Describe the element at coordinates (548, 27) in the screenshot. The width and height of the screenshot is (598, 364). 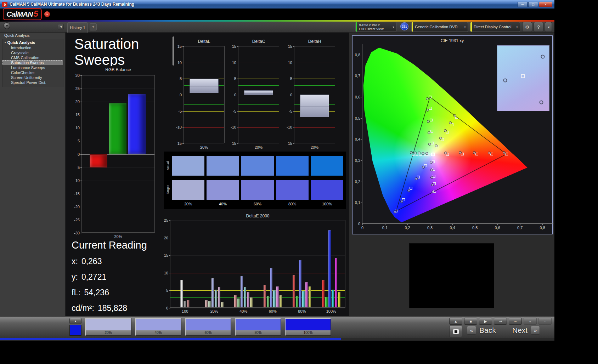
I see `panel-collapse-icon: ◄` at that location.